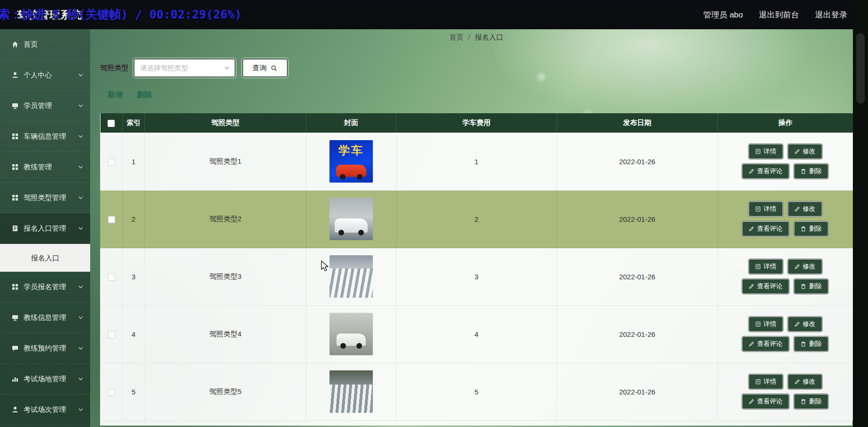 The image size is (868, 427). Describe the element at coordinates (15, 348) in the screenshot. I see `chat-icon` at that location.